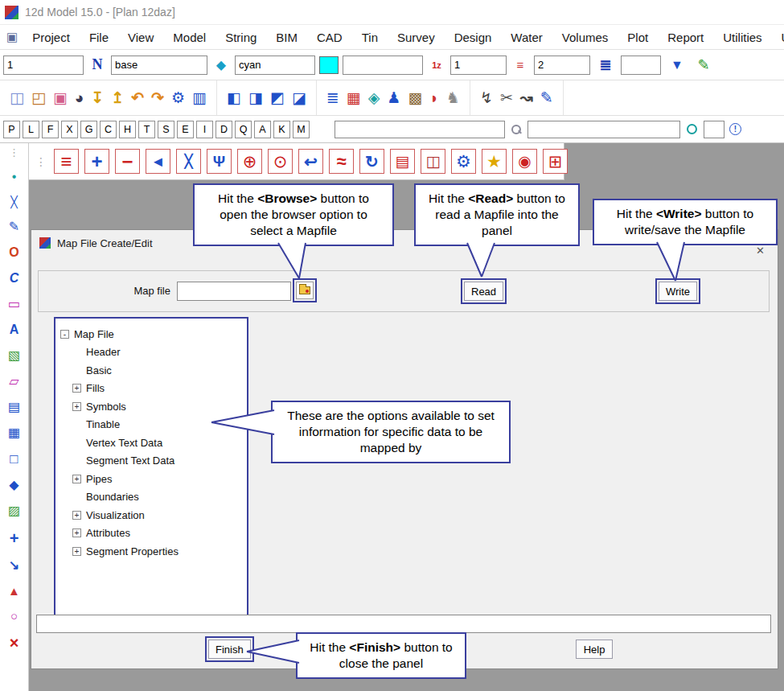 The width and height of the screenshot is (784, 691). Describe the element at coordinates (305, 290) in the screenshot. I see `browse-button` at that location.